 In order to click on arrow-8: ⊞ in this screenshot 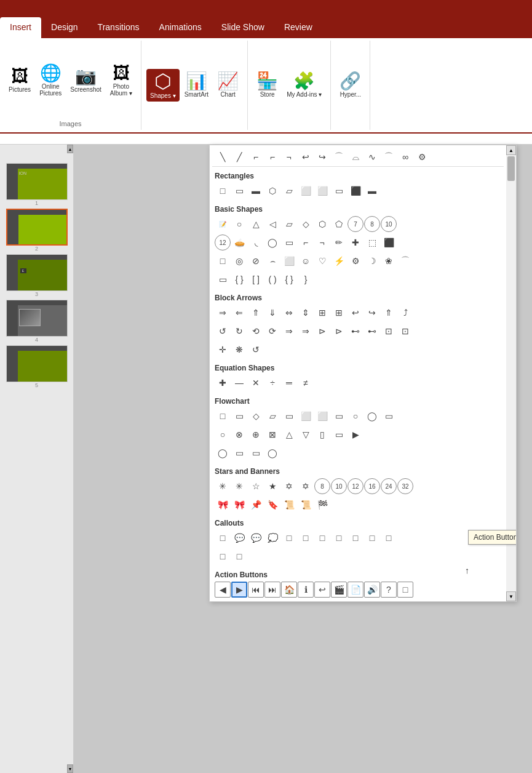, I will do `click(339, 313)`.